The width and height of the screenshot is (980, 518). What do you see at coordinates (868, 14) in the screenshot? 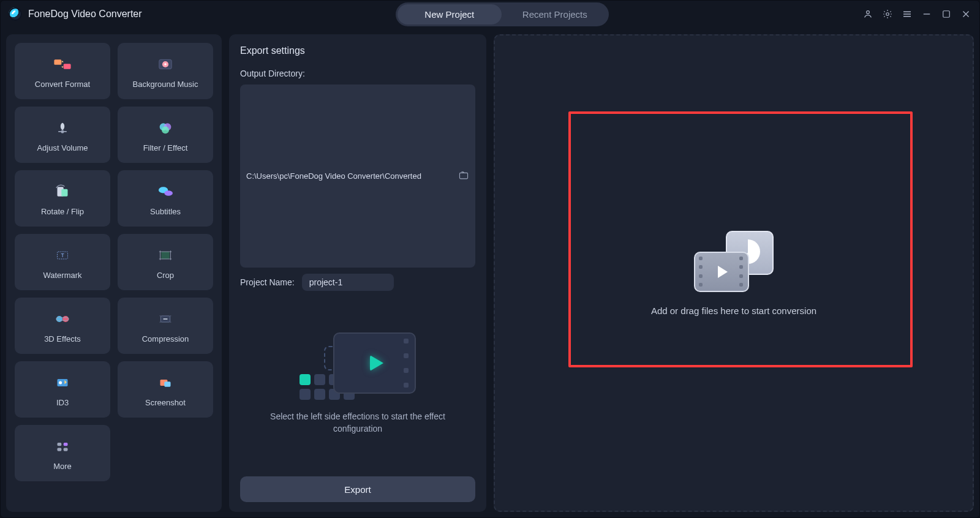
I see `account-icon` at bounding box center [868, 14].